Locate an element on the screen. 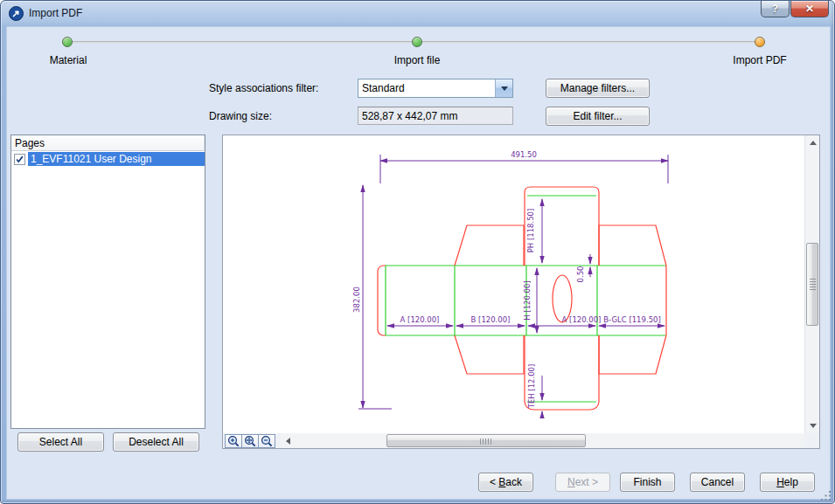 The width and height of the screenshot is (835, 504). dim-panel-a2-label: A [120.00] is located at coordinates (582, 320).